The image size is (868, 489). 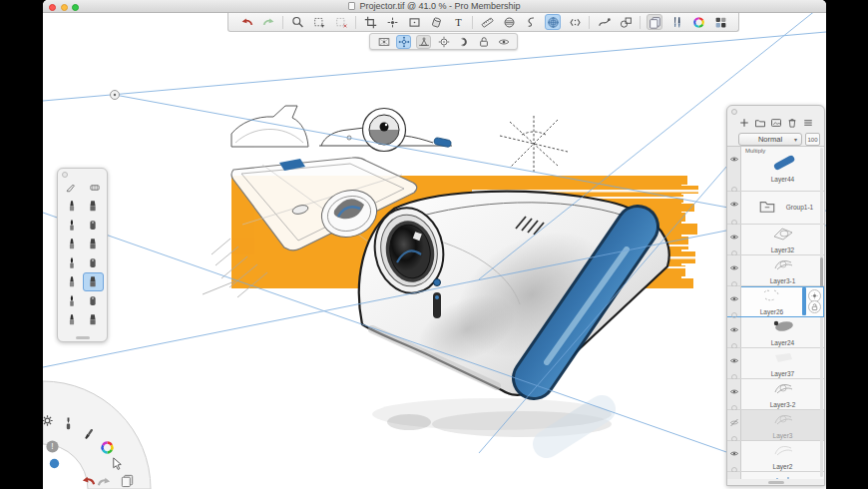 What do you see at coordinates (676, 22) in the screenshot?
I see `tool-brush-palette-icon` at bounding box center [676, 22].